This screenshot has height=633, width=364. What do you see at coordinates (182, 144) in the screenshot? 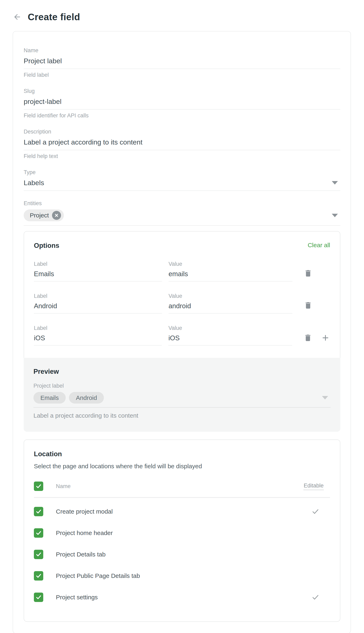
I see `description-field: Description Label a project according to…` at bounding box center [182, 144].